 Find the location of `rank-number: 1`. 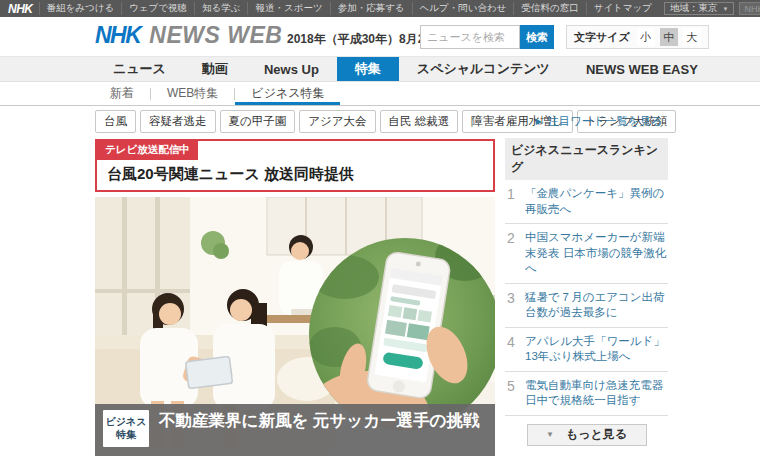

rank-number: 1 is located at coordinates (515, 202).